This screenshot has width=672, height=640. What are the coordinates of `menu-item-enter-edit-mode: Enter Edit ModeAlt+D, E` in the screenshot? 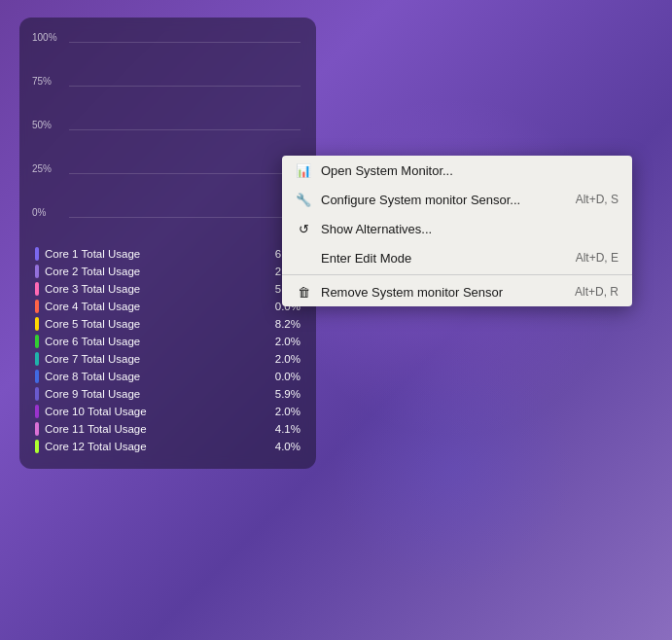 It's located at (457, 258).